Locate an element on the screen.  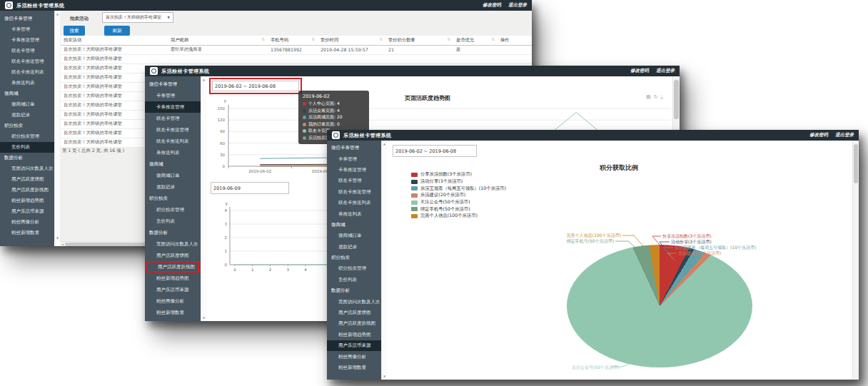
column-header-竞价积分数量: 竞价积分数量⇅ is located at coordinates (420, 40).